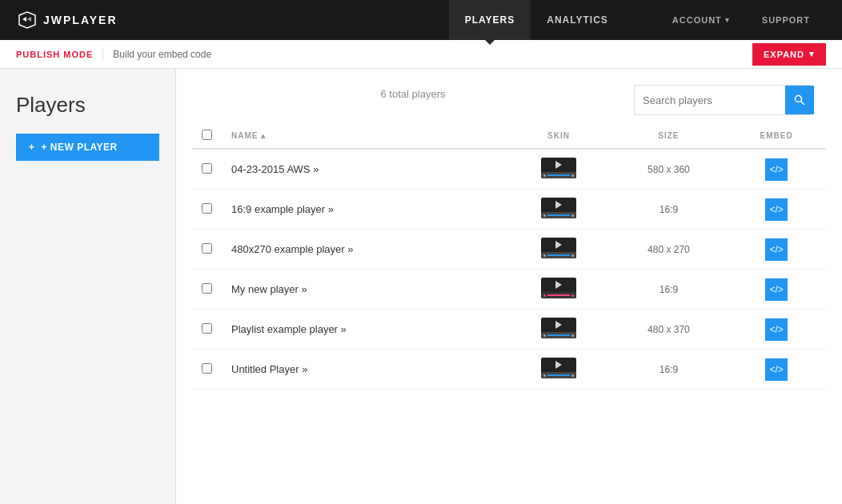  Describe the element at coordinates (728, 20) in the screenshot. I see `account-caret-icon: ▾` at that location.